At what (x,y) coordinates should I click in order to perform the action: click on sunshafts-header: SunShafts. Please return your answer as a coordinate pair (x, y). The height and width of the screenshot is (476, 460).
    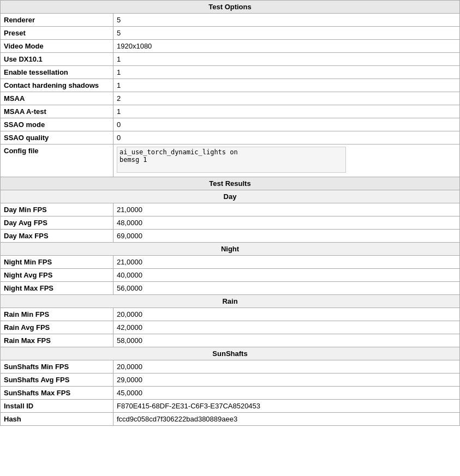
    Looking at the image, I should click on (230, 354).